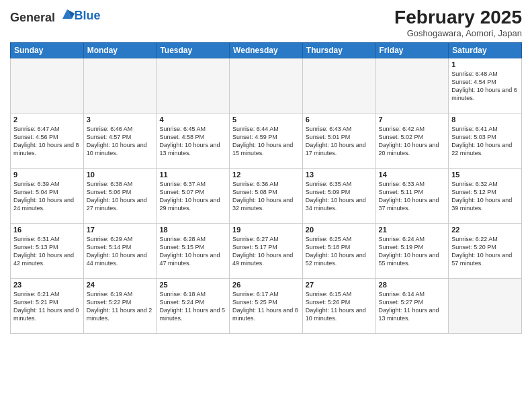 The image size is (532, 411). I want to click on day-number: 13, so click(339, 175).